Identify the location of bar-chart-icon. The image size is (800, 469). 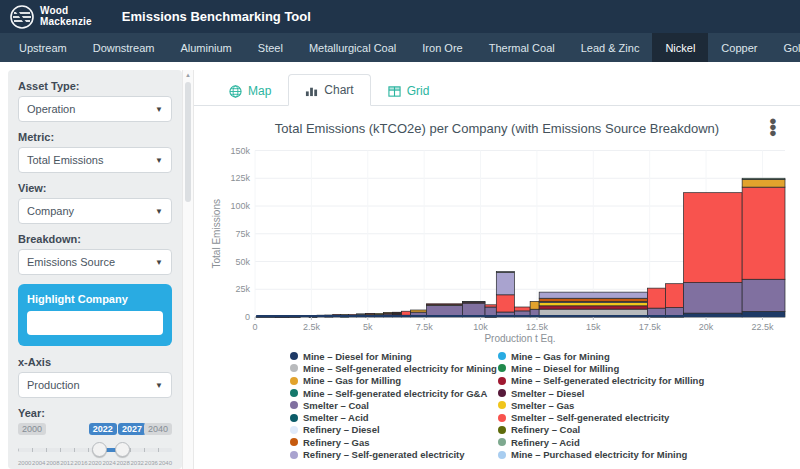
(312, 90).